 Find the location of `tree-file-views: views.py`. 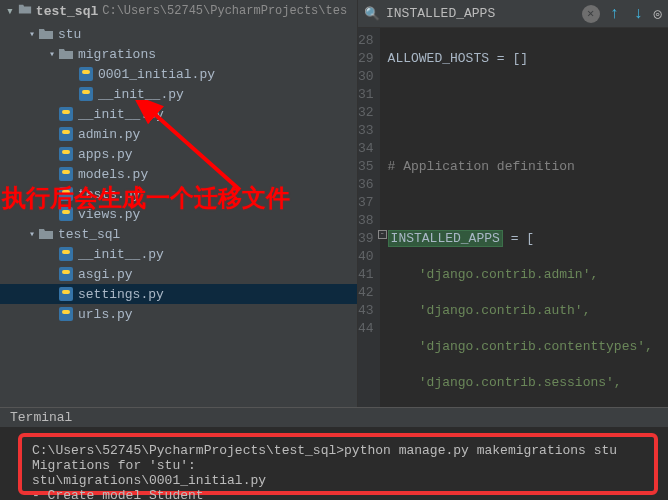

tree-file-views: views.py is located at coordinates (178, 214).